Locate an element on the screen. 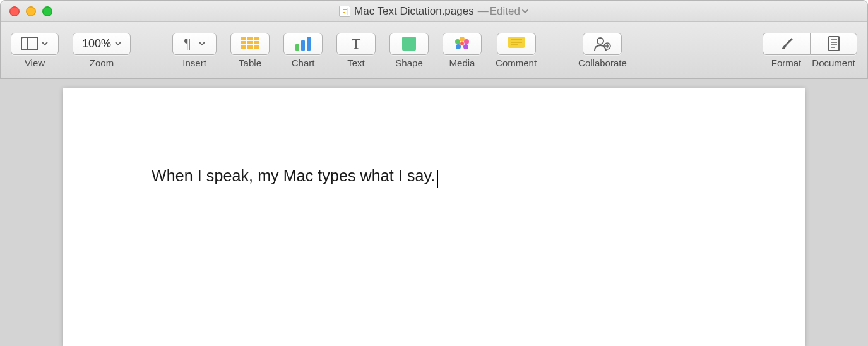 This screenshot has height=346, width=868. window-edited-status: Edited is located at coordinates (505, 11).